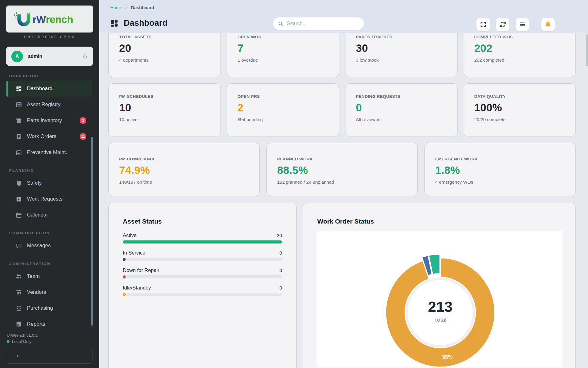 This screenshot has height=368, width=588. I want to click on registry-icon, so click(19, 105).